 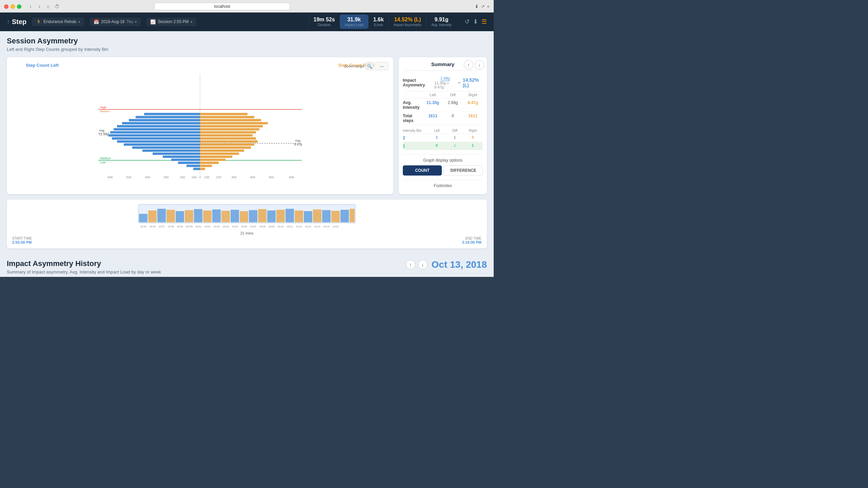 What do you see at coordinates (262, 226) in the screenshot?
I see `svg-text: 03:08` at bounding box center [262, 226].